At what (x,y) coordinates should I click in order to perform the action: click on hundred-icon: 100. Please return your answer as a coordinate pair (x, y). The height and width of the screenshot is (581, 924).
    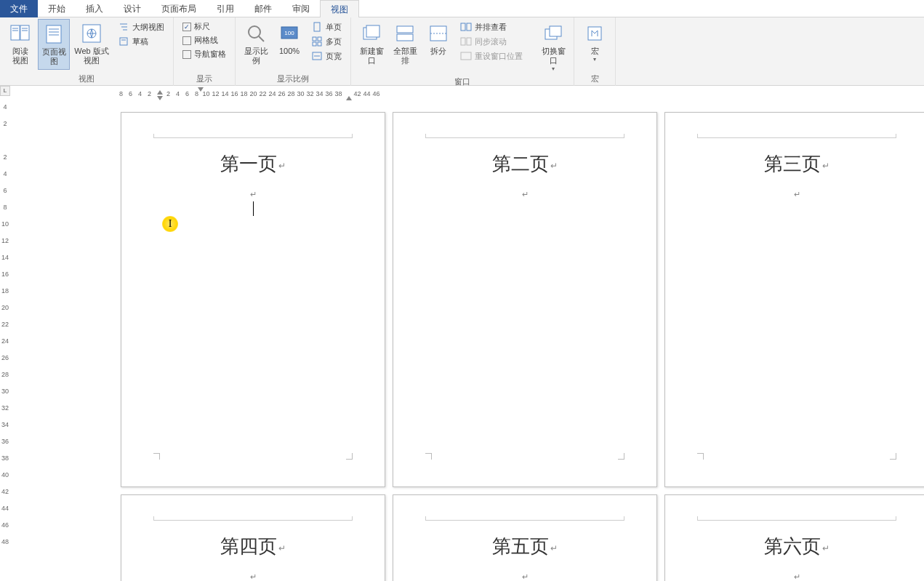
    Looking at the image, I should click on (289, 33).